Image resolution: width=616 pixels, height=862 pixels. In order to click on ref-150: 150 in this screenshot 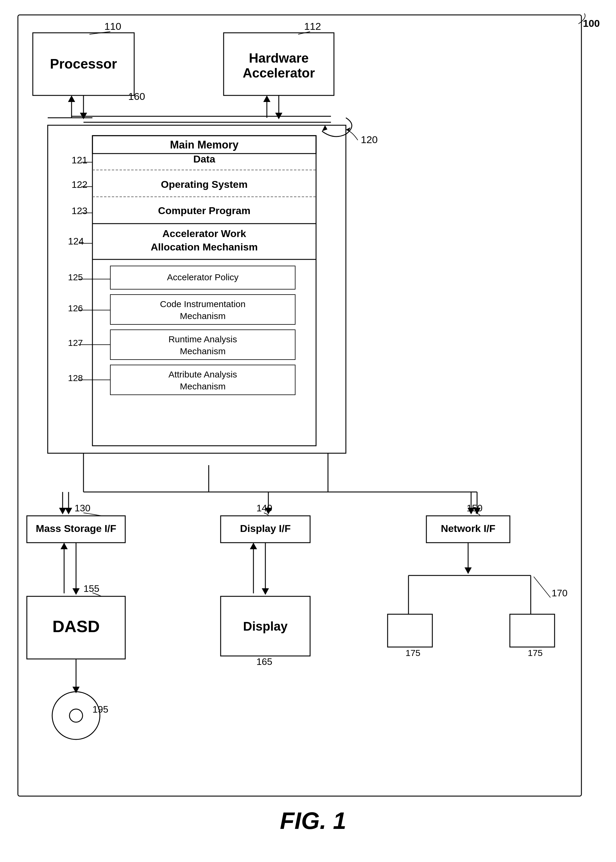, I will do `click(475, 508)`.